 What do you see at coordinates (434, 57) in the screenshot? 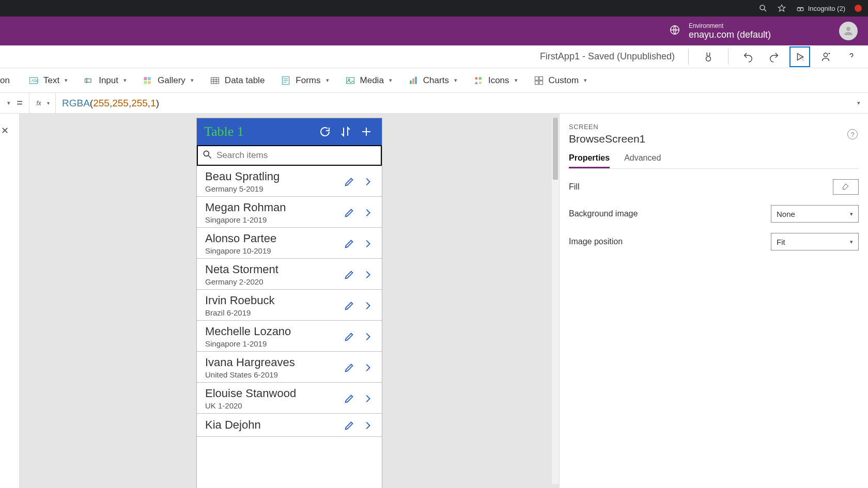
I see `app-header: FirstApp1 - Saved (Unpublished)` at bounding box center [434, 57].